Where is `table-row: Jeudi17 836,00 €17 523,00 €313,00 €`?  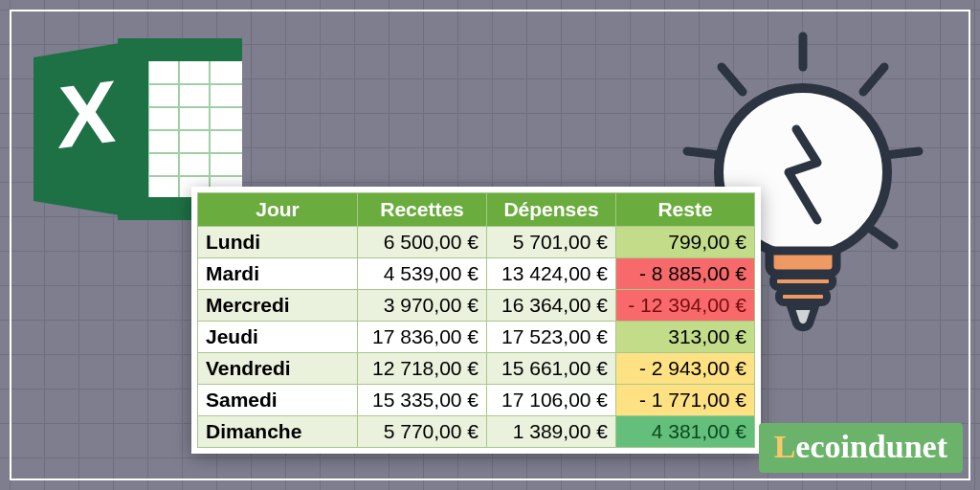 table-row: Jeudi17 836,00 €17 523,00 €313,00 € is located at coordinates (477, 337).